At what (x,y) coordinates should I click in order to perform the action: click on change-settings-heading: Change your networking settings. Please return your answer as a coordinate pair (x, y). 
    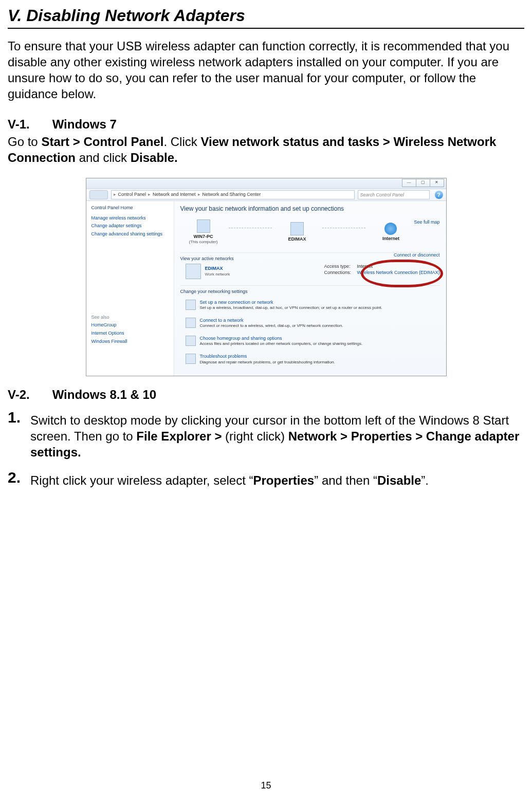
    Looking at the image, I should click on (310, 290).